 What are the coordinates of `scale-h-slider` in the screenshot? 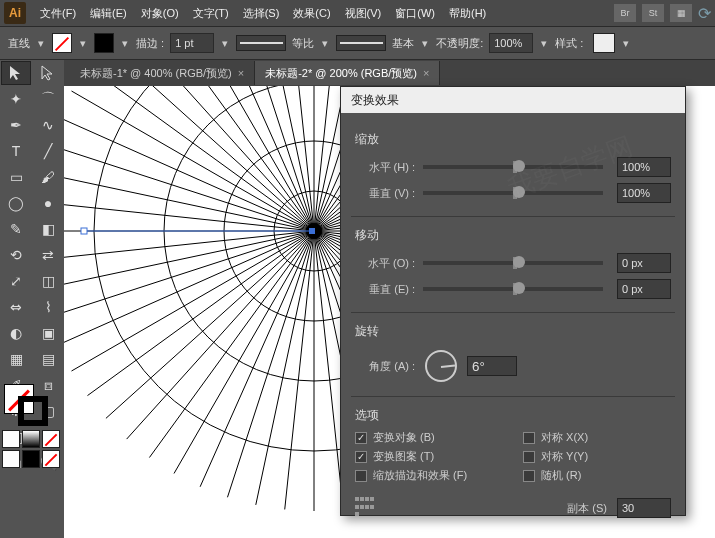 It's located at (513, 167).